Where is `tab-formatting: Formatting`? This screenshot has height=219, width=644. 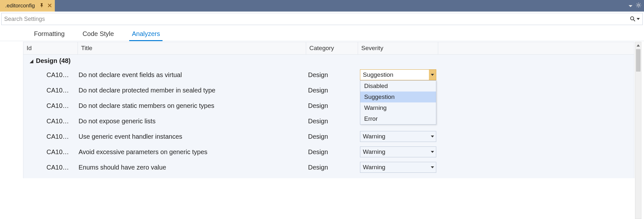 tab-formatting: Formatting is located at coordinates (49, 35).